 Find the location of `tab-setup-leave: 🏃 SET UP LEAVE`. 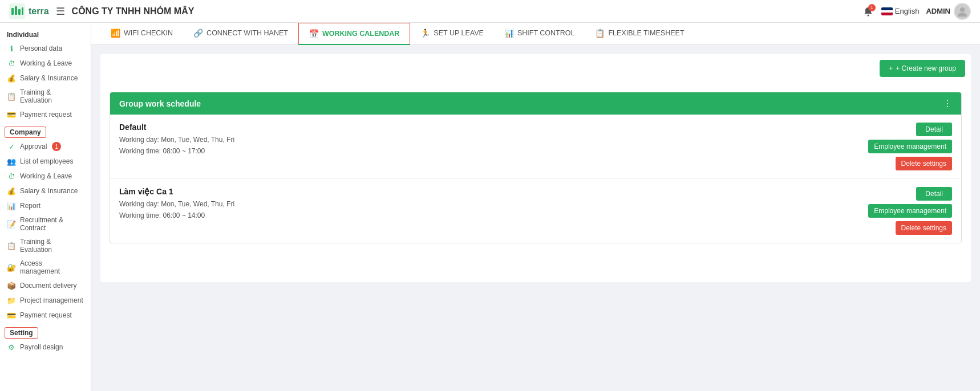

tab-setup-leave: 🏃 SET UP LEAVE is located at coordinates (452, 34).